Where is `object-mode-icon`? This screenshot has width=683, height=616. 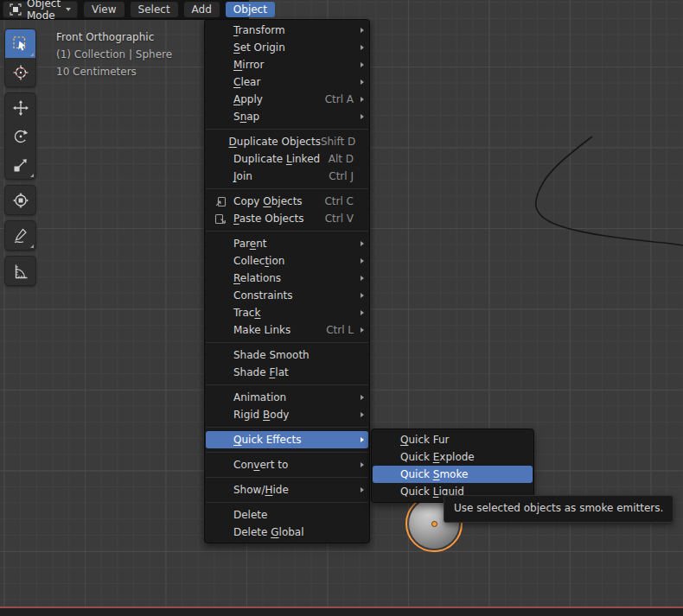
object-mode-icon is located at coordinates (16, 10).